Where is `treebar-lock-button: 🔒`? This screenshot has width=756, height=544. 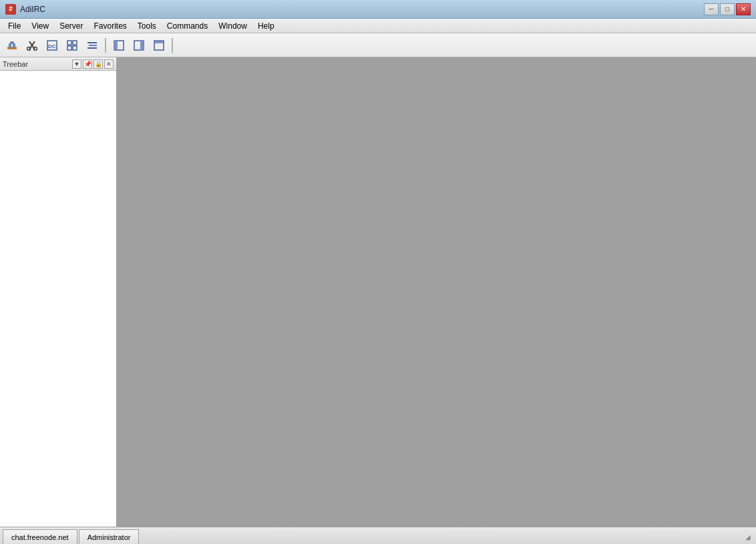 treebar-lock-button: 🔒 is located at coordinates (98, 64).